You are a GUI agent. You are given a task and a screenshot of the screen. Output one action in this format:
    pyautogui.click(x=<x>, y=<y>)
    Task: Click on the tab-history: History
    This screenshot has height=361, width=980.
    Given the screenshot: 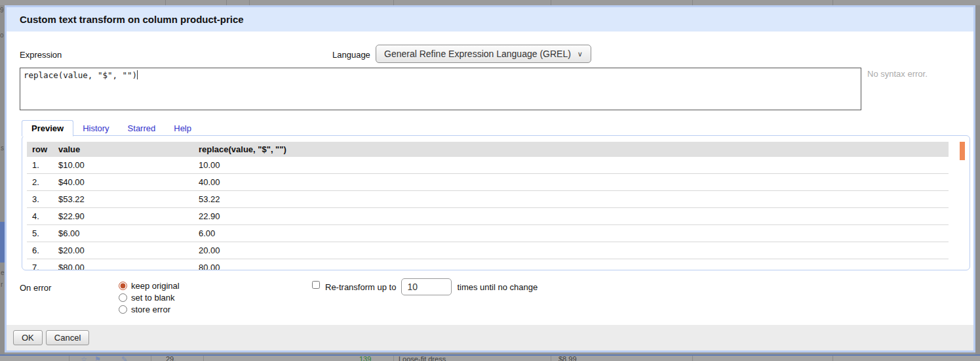 What is the action you would take?
    pyautogui.click(x=96, y=129)
    